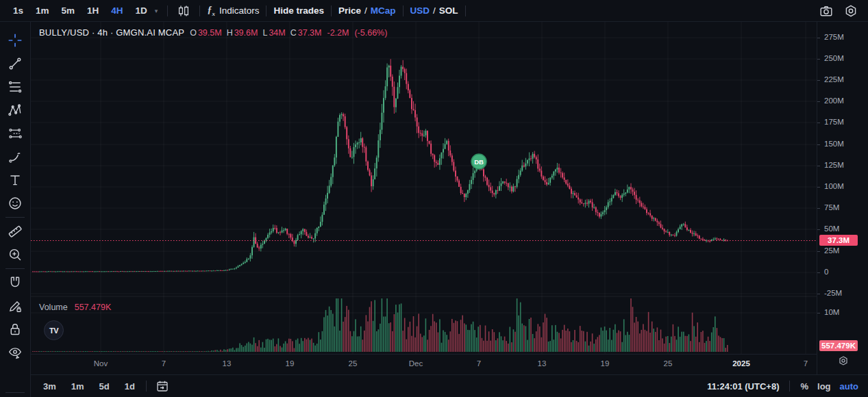  I want to click on go-to-date-calendar-icon, so click(162, 386).